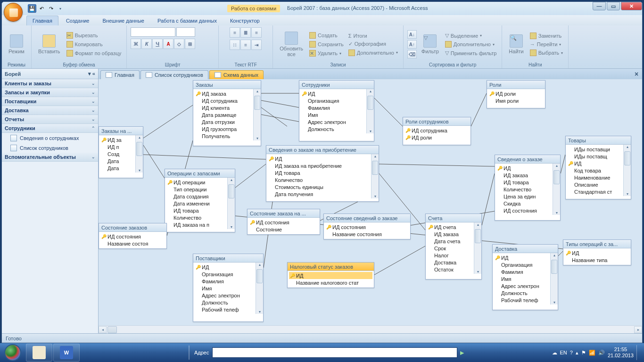 The height and width of the screenshot is (362, 644). What do you see at coordinates (60, 8) in the screenshot?
I see `qat-dropdown-icon: ▾` at bounding box center [60, 8].